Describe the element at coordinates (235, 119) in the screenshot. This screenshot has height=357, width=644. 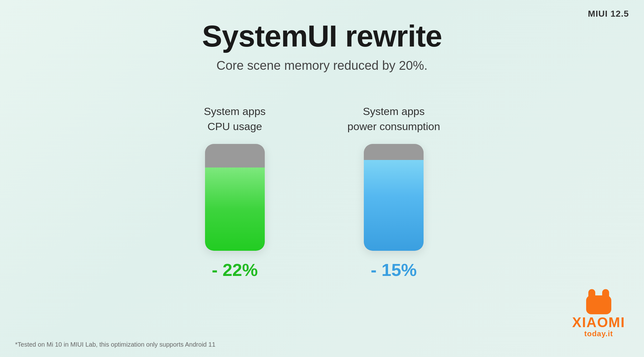
I see `cpu-chart-label: System apps CPU usage` at that location.